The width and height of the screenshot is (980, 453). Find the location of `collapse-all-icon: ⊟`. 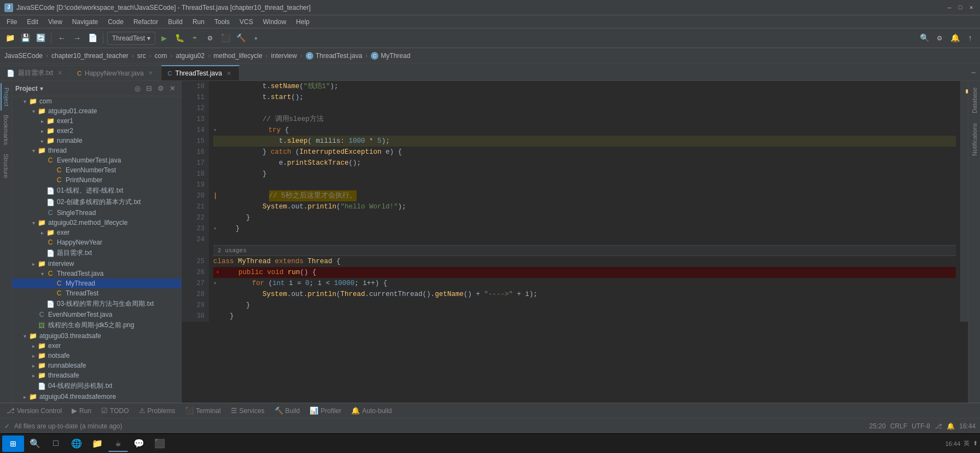

collapse-all-icon: ⊟ is located at coordinates (149, 89).